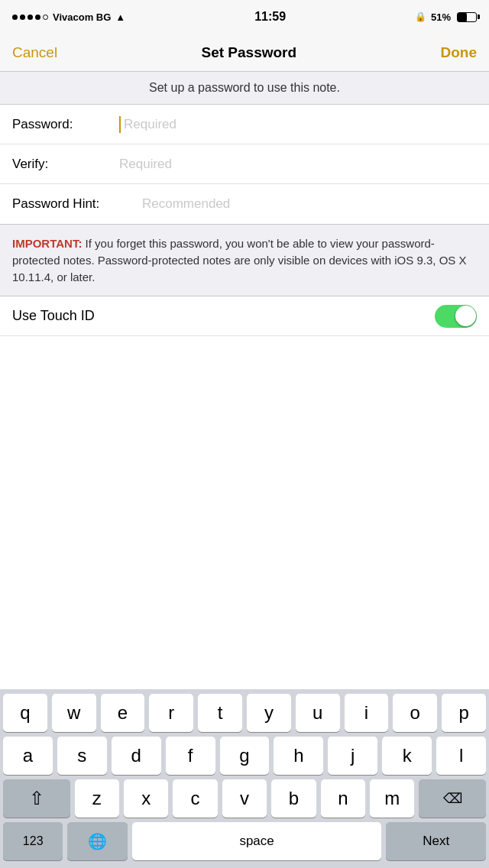  What do you see at coordinates (47, 243) in the screenshot?
I see `notice-important-label: IMPORTANT:` at bounding box center [47, 243].